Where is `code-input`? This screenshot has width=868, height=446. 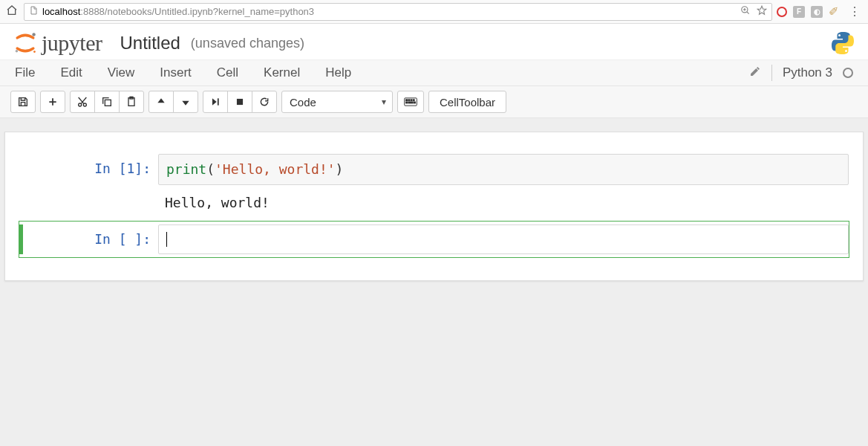 code-input is located at coordinates (503, 239).